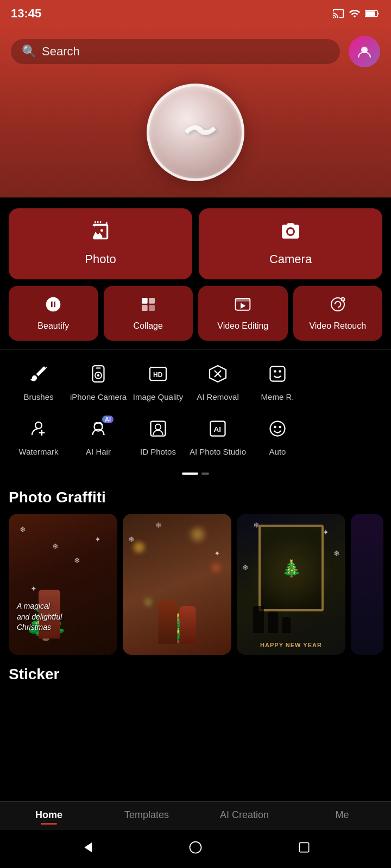 This screenshot has height=868, width=391. I want to click on tools-row-1: Brushes iPhone Camera HD, so click(195, 383).